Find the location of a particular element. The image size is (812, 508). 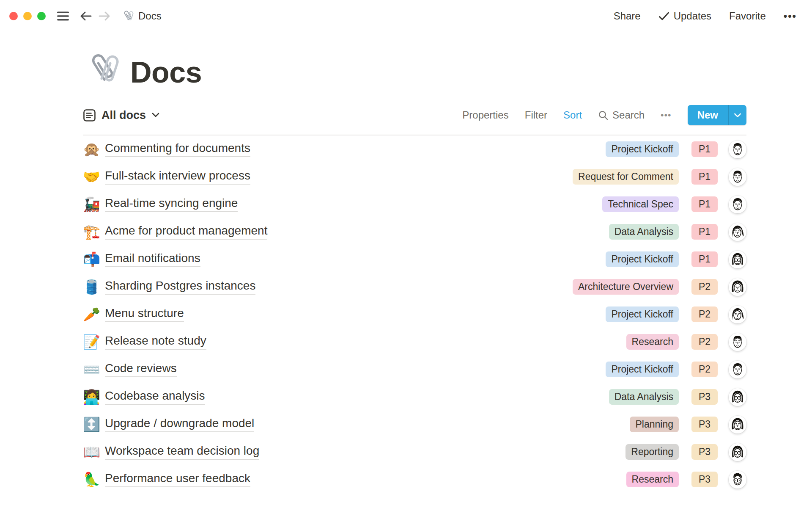

doc-row: ↕️ Upgrade / downgrade model Planning P3 is located at coordinates (414, 424).